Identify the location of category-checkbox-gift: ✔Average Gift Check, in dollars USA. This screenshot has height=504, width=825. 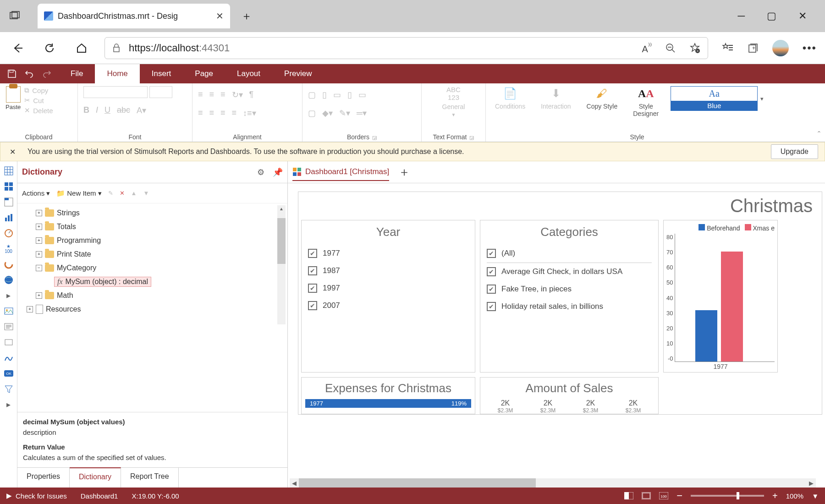
(569, 272).